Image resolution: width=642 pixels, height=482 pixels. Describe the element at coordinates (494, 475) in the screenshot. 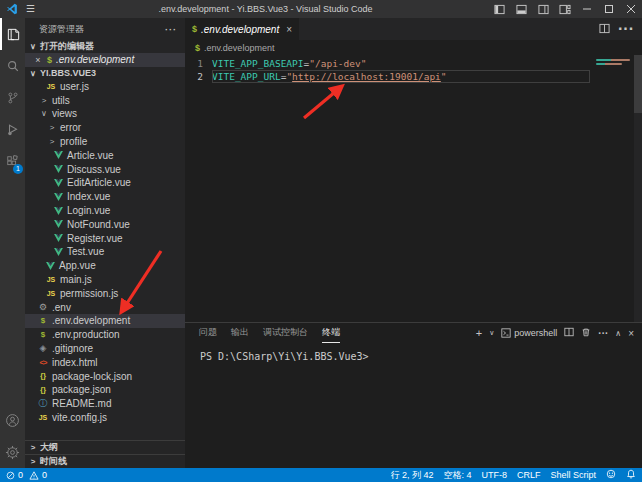

I see `encoding: UTF-8` at that location.